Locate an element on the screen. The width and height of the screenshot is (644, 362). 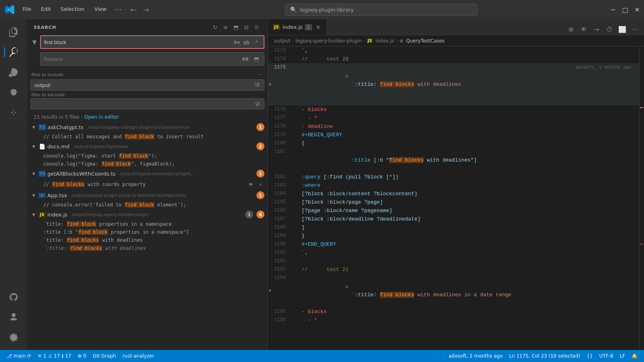
minimize-button: ─ is located at coordinates (613, 10).